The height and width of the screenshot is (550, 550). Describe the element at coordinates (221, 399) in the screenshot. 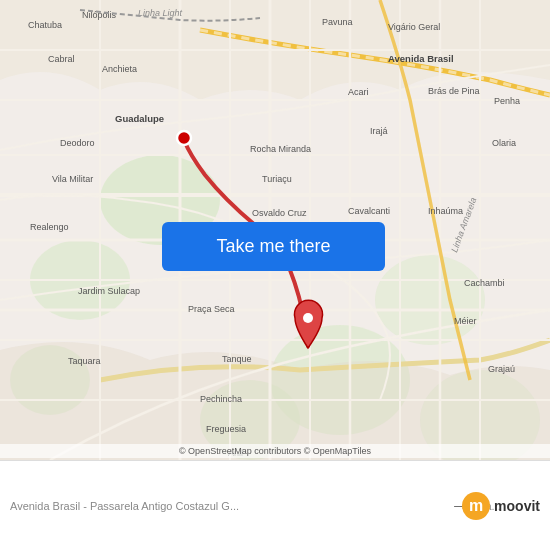

I see `svg-text: Pechincha` at that location.